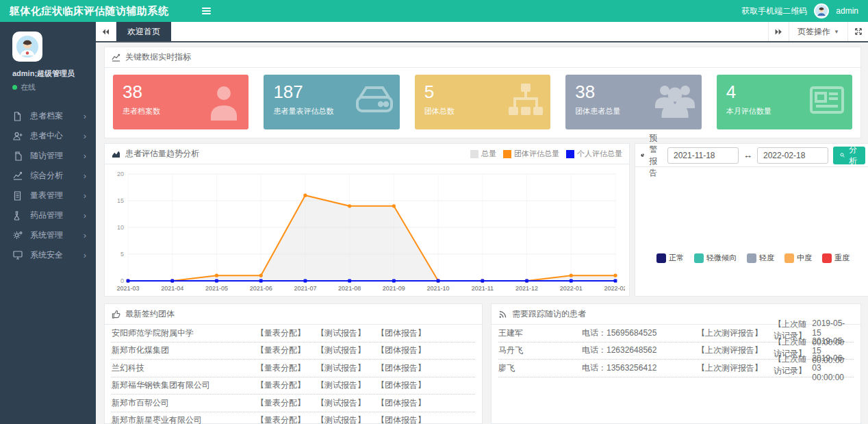 The width and height of the screenshot is (868, 424). What do you see at coordinates (116, 314) in the screenshot?
I see `thumbs-up-icon` at bounding box center [116, 314].